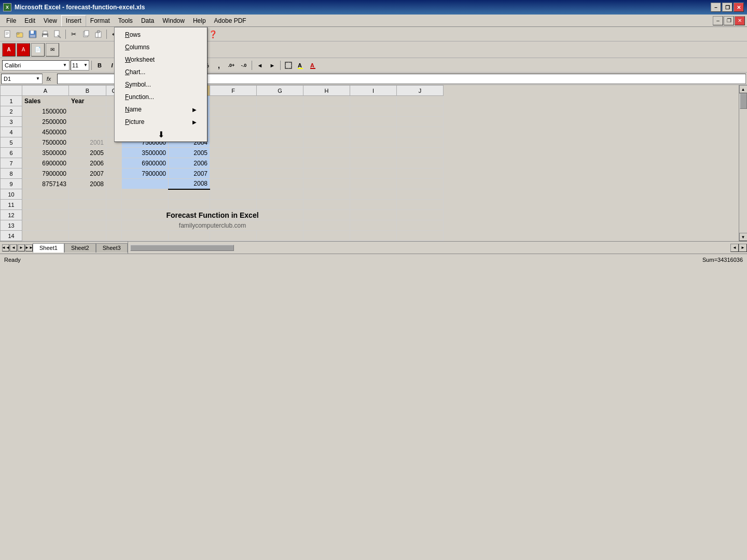  I want to click on cell-I14, so click(374, 236).